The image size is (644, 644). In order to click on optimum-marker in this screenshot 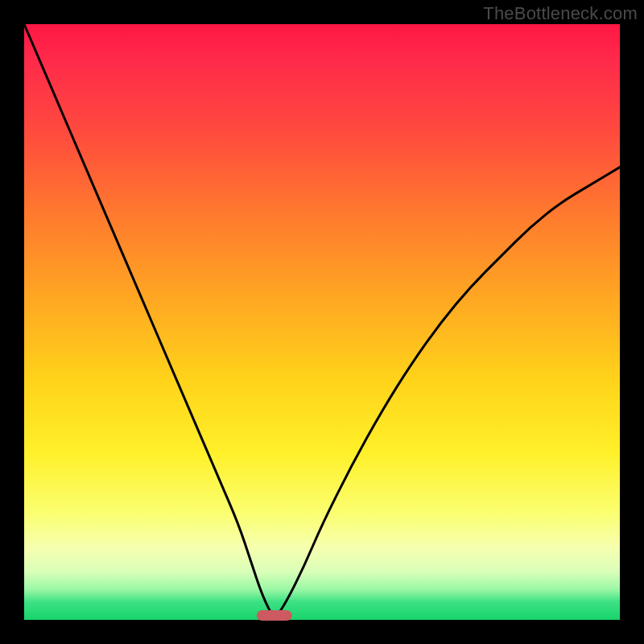, I will do `click(275, 615)`.